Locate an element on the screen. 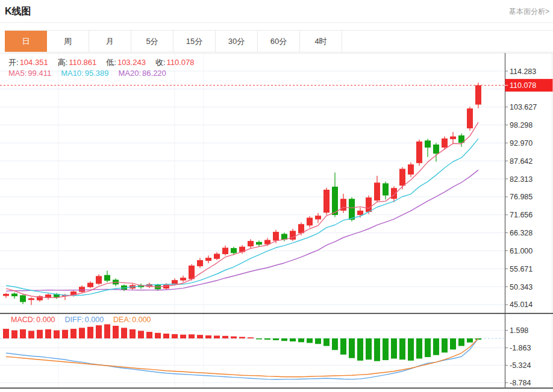  tab-period-3: 5分 is located at coordinates (152, 41).